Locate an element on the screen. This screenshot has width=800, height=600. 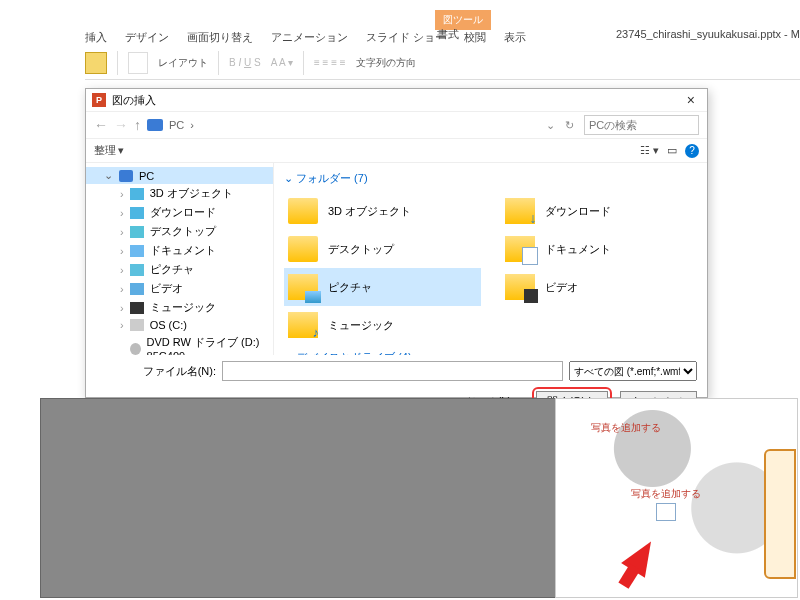
tree-pc: ⌄PC is located at coordinates (180, 176).